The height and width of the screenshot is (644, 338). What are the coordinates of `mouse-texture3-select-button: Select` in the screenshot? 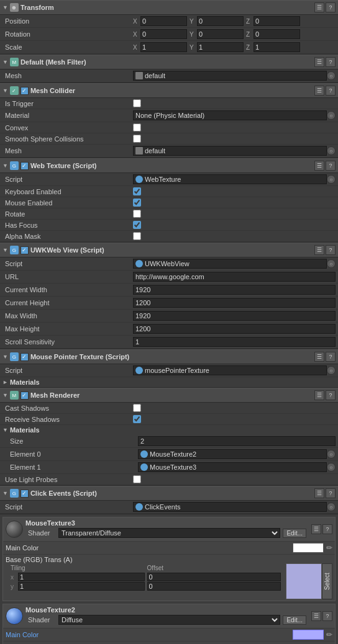 It's located at (327, 581).